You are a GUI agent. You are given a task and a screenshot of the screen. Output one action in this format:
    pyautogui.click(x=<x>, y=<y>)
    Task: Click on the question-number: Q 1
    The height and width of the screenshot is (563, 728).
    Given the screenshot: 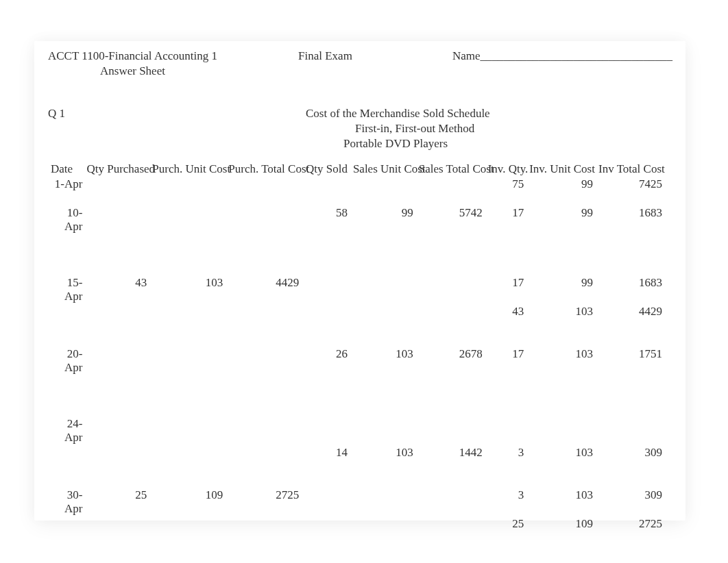 What is the action you would take?
    pyautogui.click(x=177, y=114)
    